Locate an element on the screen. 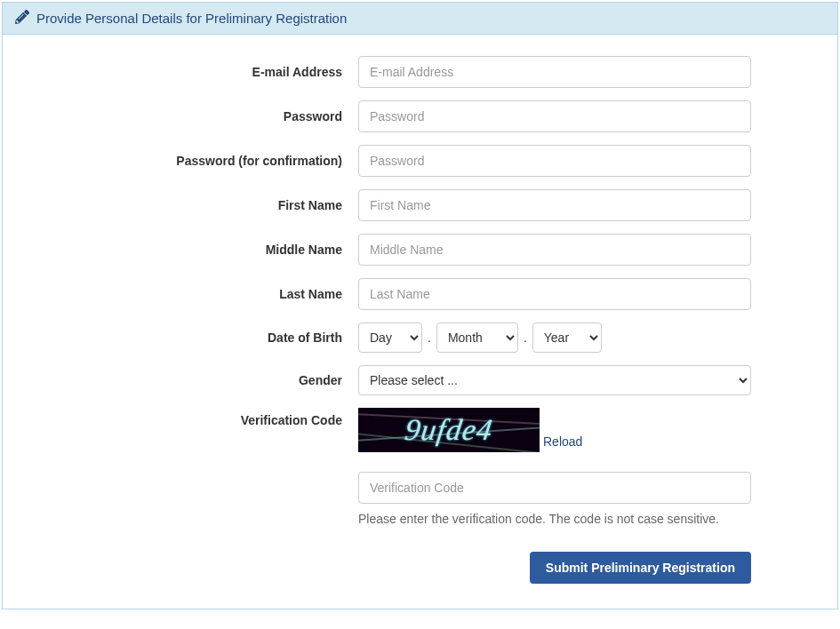 The height and width of the screenshot is (629, 840). middle-name-field is located at coordinates (555, 250).